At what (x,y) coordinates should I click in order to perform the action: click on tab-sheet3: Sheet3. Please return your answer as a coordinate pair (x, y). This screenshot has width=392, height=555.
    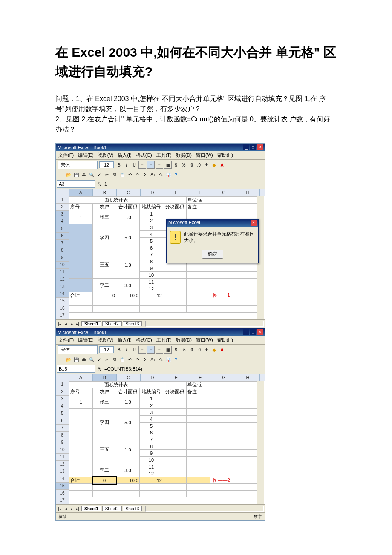
    Looking at the image, I should click on (133, 509).